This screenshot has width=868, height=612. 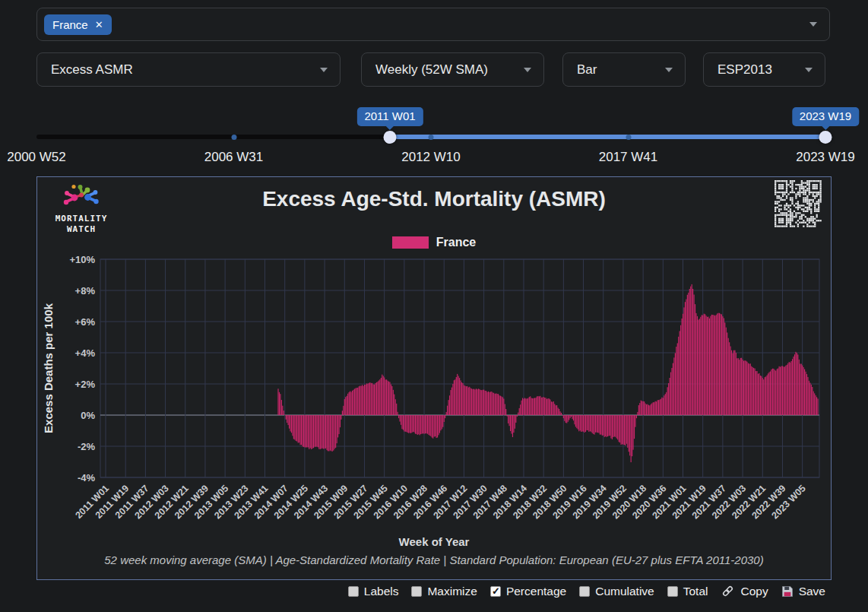 I want to click on checkbox-label: Cumulative, so click(x=625, y=591).